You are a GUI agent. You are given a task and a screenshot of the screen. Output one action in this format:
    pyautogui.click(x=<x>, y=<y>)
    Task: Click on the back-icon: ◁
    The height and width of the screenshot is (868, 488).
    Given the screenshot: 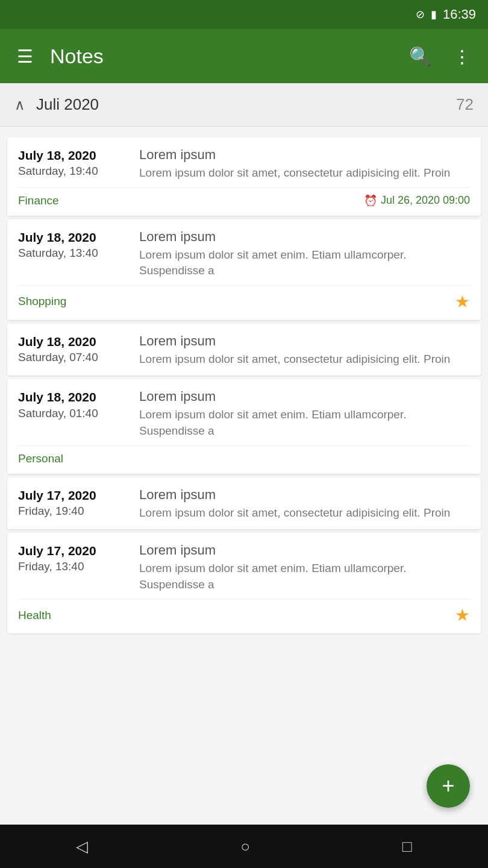 What is the action you would take?
    pyautogui.click(x=82, y=846)
    